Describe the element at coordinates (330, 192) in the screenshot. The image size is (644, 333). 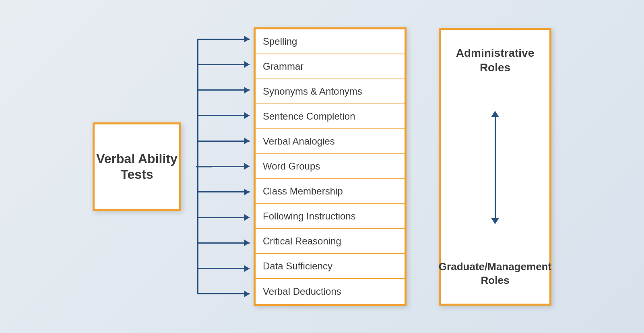
I see `list-item: Class Membership` at that location.